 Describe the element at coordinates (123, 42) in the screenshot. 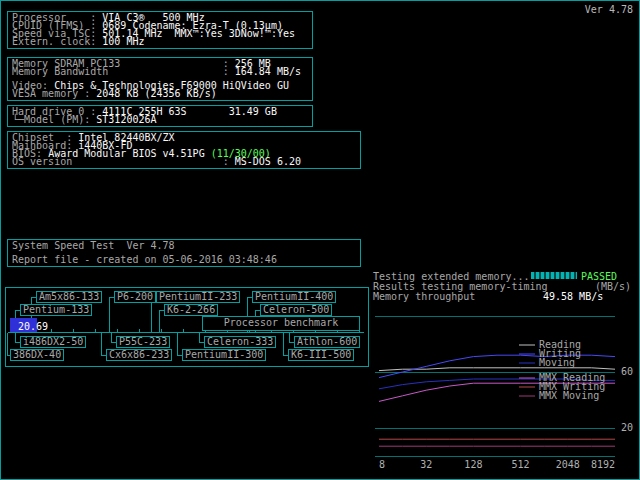

I see `info-text-value: 100 MHz` at that location.